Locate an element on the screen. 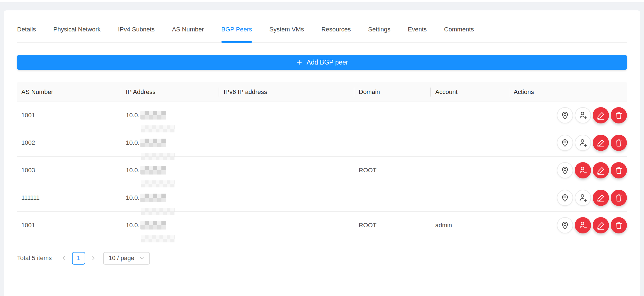  add-bgp-peer-label: Add BGP peer is located at coordinates (327, 62).